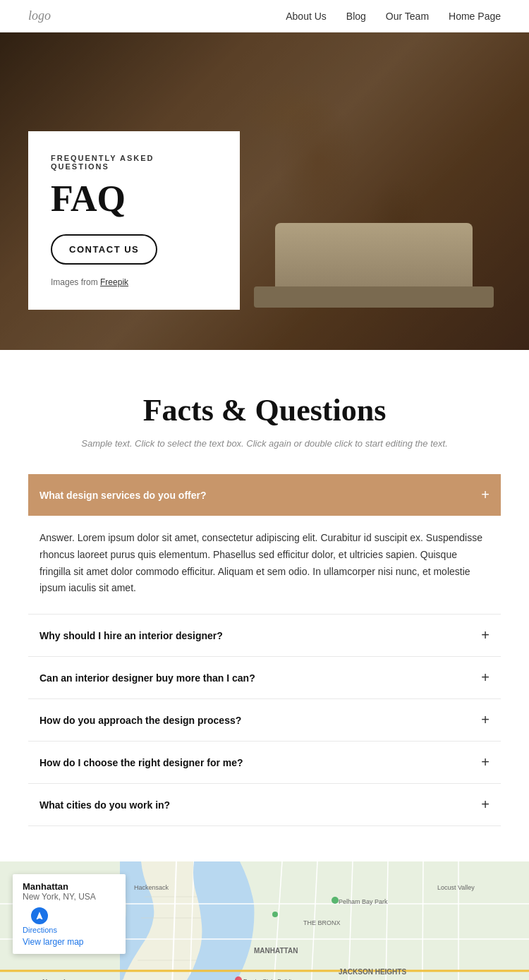 The image size is (529, 980). What do you see at coordinates (306, 16) in the screenshot?
I see `nav-about: About Us` at bounding box center [306, 16].